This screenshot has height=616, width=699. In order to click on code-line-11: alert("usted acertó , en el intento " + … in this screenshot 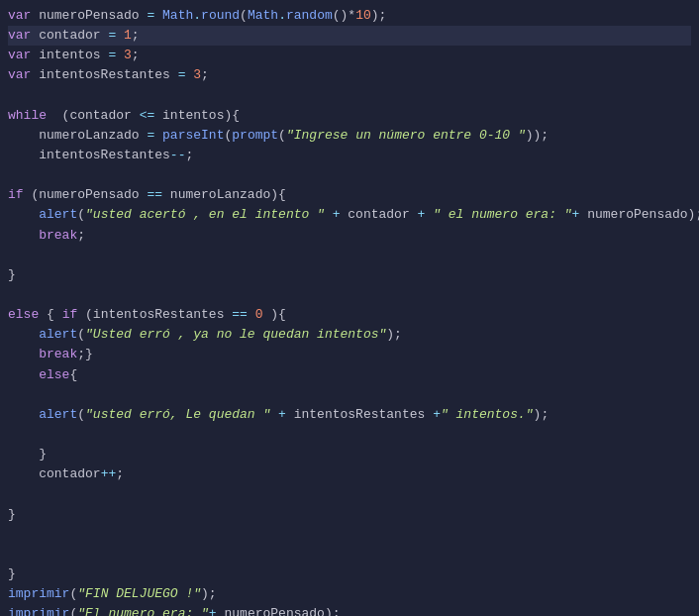, I will do `click(350, 215)`.